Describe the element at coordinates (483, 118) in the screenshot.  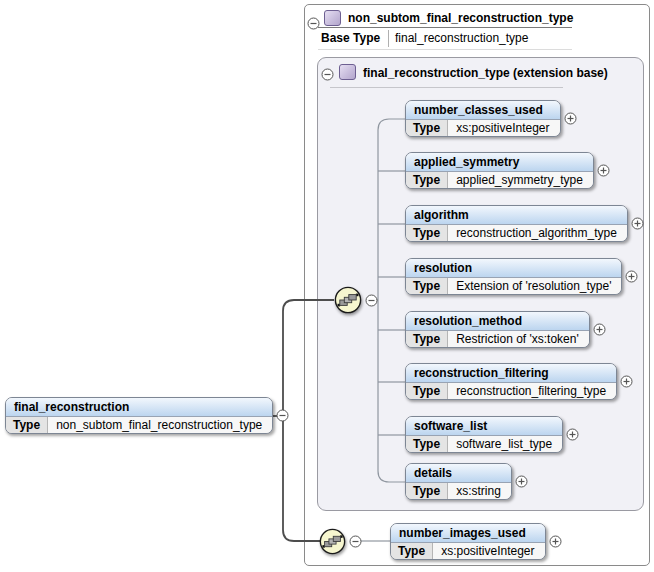
I see `element-number_classes_used: number_classes_used Type xs:positiveInte…` at that location.